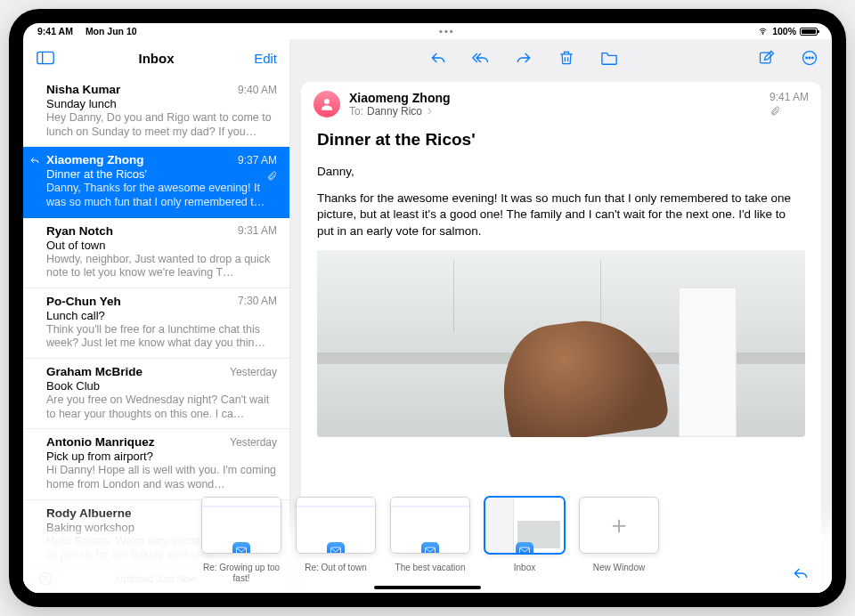  Describe the element at coordinates (241, 572) in the screenshot. I see `shelf-label: Re: Growing up too fast!` at that location.